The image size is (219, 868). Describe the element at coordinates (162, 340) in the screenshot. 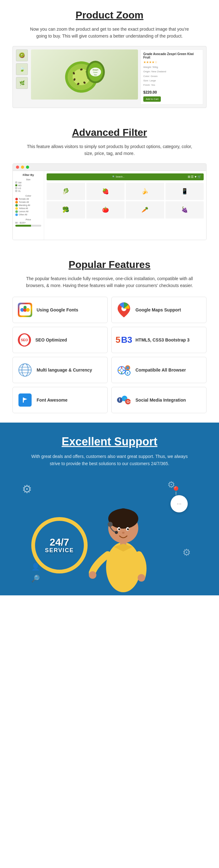

I see `html5-label: HTML5, CSS3 Bootstrap 3` at that location.